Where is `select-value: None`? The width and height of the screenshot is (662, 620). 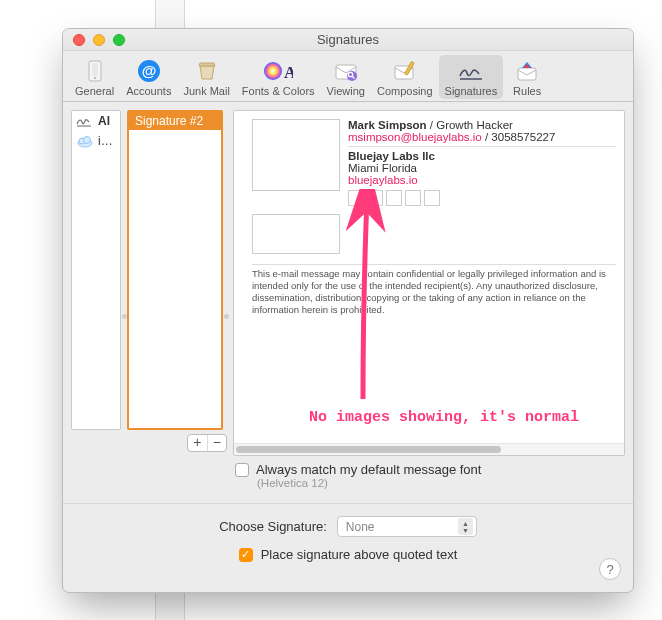
select-value: None is located at coordinates (360, 527).